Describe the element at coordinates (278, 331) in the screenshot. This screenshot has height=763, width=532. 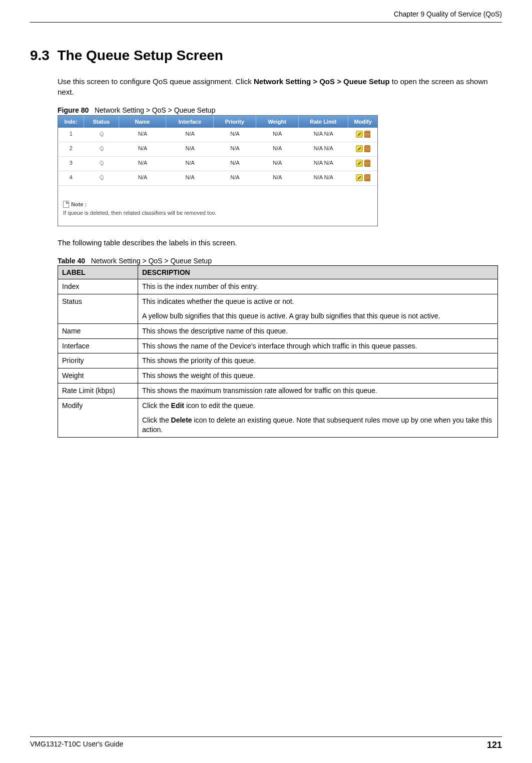
I see `table-row: NameThis shows the descriptive name of t…` at that location.